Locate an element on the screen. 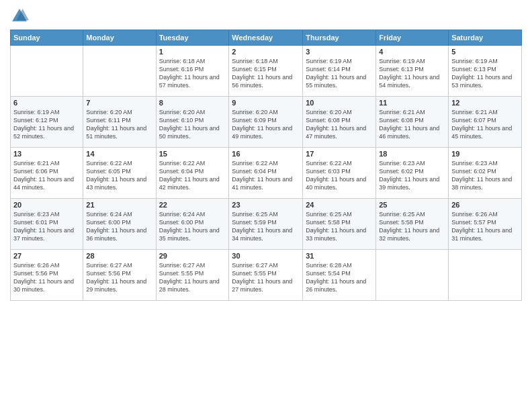  day-info: Sunrise: 6:25 AM Sunset: 5:59 PM Dayligh… is located at coordinates (266, 227).